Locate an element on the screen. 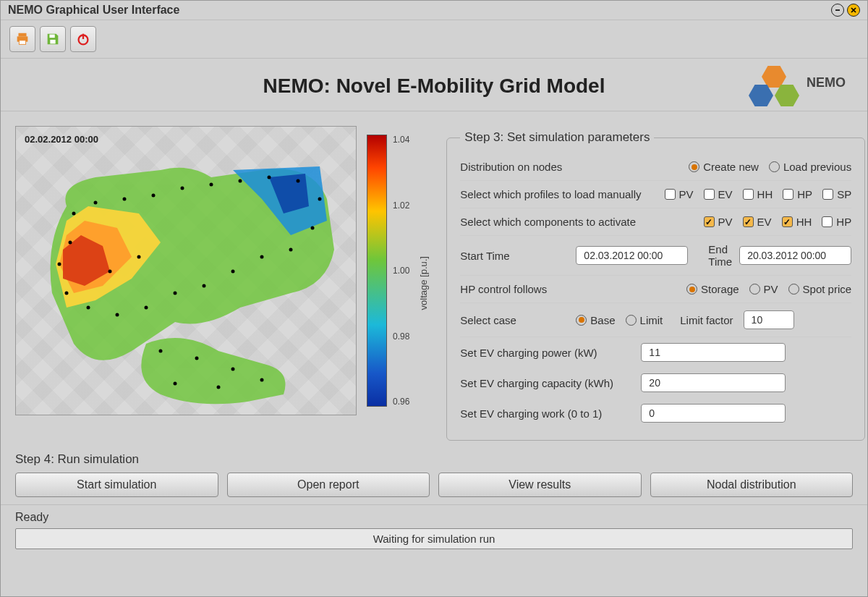 This screenshot has width=868, height=597. cbar-tick: 1.04 is located at coordinates (401, 140).